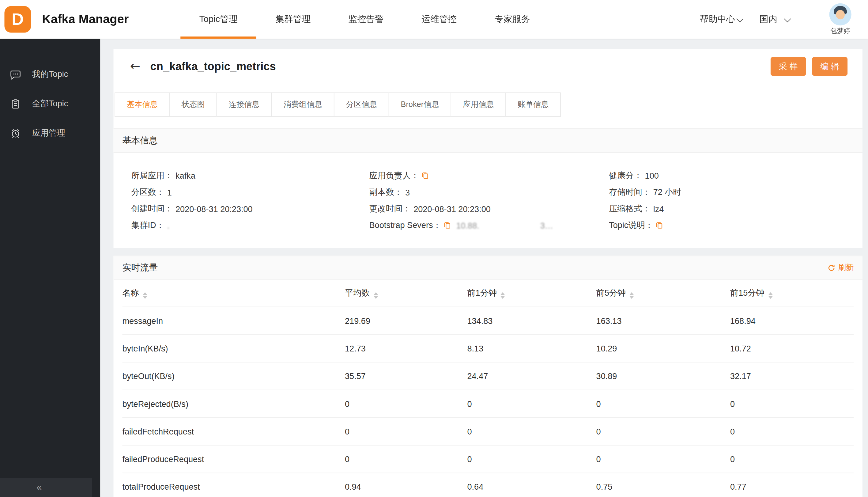 This screenshot has width=868, height=497. What do you see at coordinates (16, 133) in the screenshot?
I see `alarm-gauge-icon` at bounding box center [16, 133].